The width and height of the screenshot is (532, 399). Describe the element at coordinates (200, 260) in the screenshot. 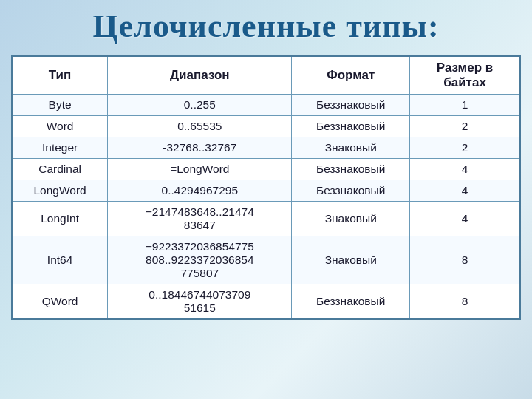

I see `cell-diapason: −9223372036854775808..922337203685477580…` at that location.